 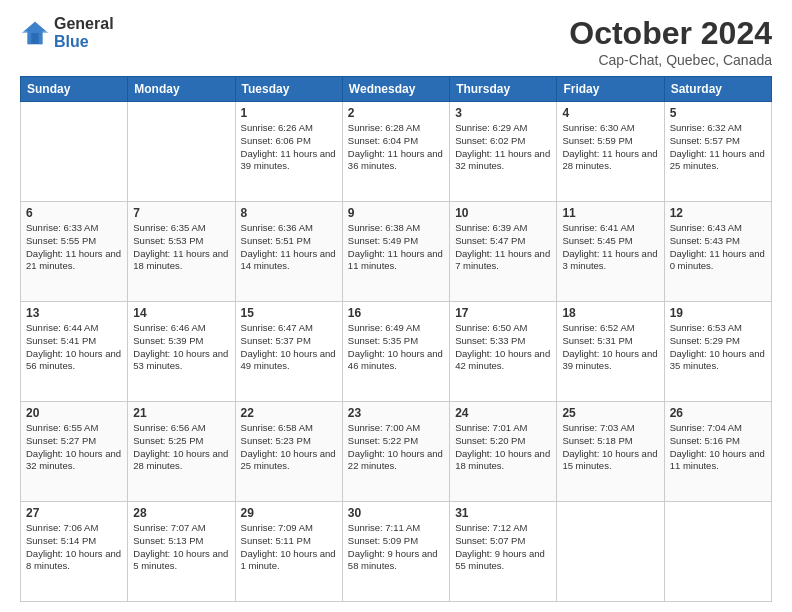 What do you see at coordinates (74, 90) in the screenshot?
I see `col-sunday: Sunday` at bounding box center [74, 90].